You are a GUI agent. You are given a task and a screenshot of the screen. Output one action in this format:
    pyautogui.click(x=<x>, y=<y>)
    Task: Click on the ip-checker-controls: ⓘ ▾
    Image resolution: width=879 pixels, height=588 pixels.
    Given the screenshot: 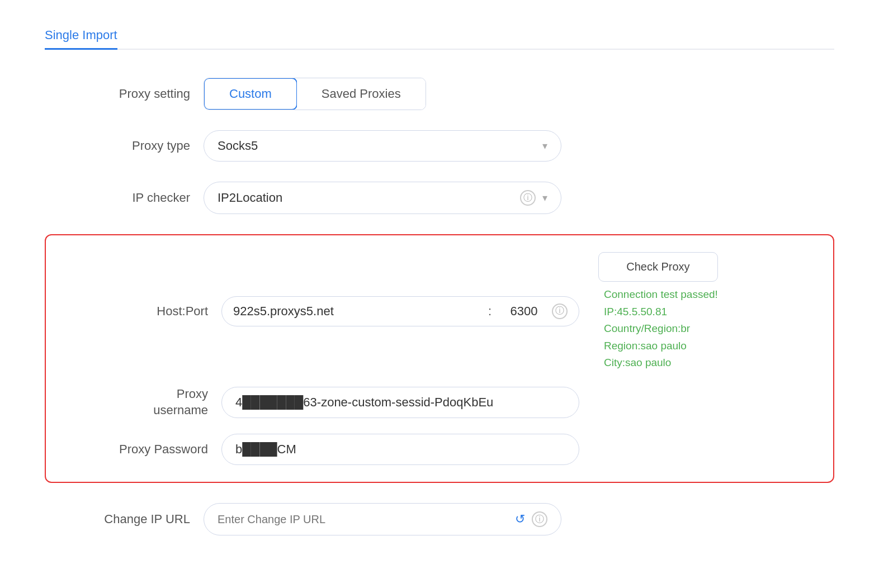 What is the action you would take?
    pyautogui.click(x=533, y=198)
    